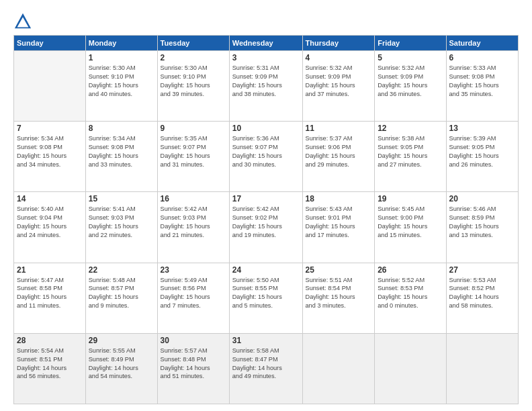 The height and width of the screenshot is (411, 532). What do you see at coordinates (266, 227) in the screenshot?
I see `day-cell: 17Sunrise: 5:42 AM Sunset: 9:02 PM Dayli…` at bounding box center [266, 227].